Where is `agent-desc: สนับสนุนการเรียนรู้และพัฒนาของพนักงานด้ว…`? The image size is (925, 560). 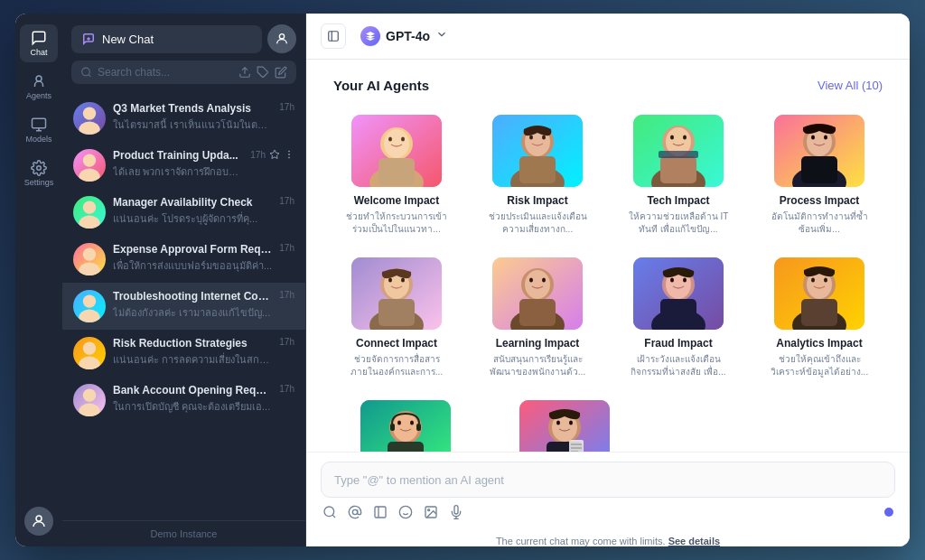 agent-desc: สนับสนุนการเรียนรู้และพัฒนาของพนักงานด้ว… is located at coordinates (537, 366).